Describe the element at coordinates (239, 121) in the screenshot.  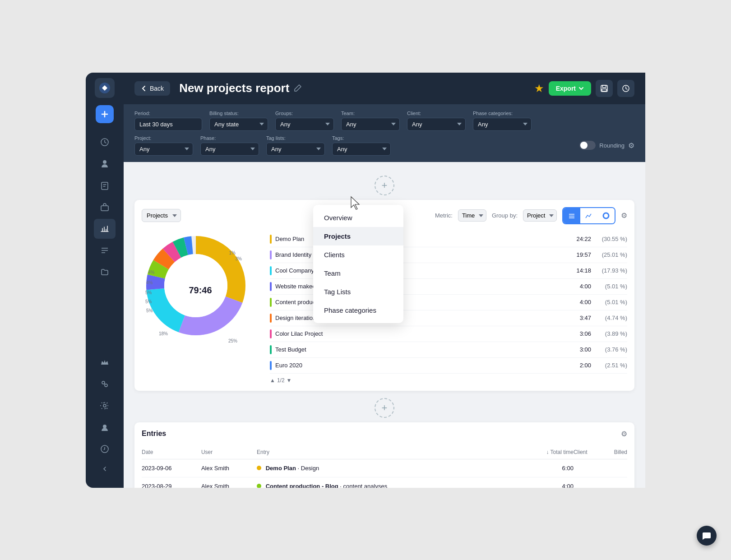
I see `filter-billing: Billing status: Any state` at that location.